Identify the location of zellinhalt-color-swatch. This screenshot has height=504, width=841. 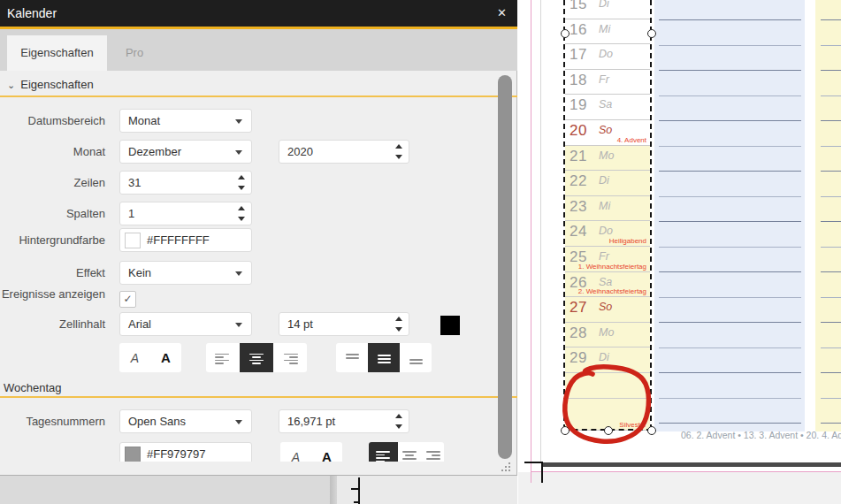
(450, 325).